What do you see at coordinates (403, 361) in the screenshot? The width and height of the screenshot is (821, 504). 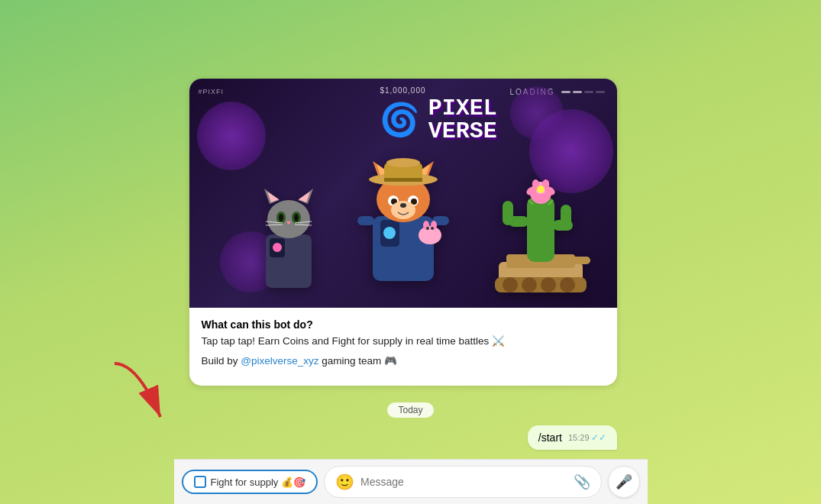 I see `bot-message-build: Build by @pixelverse_xyz gaming team 🎮` at bounding box center [403, 361].